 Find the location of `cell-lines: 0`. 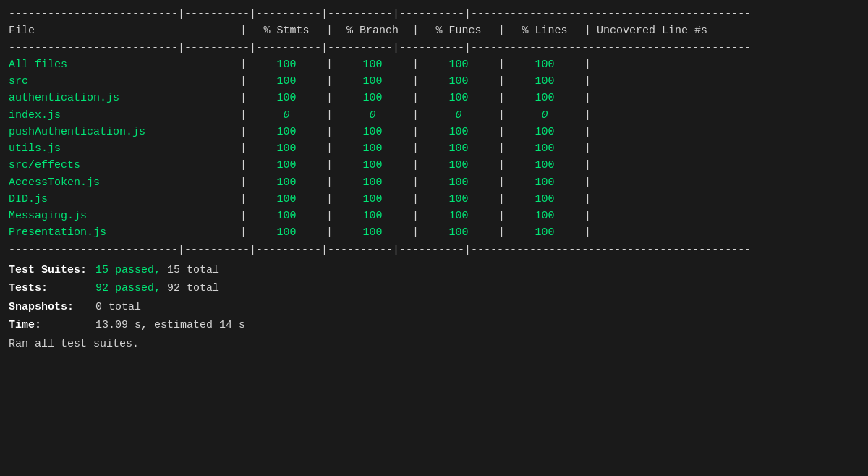

cell-lines: 0 is located at coordinates (545, 116).